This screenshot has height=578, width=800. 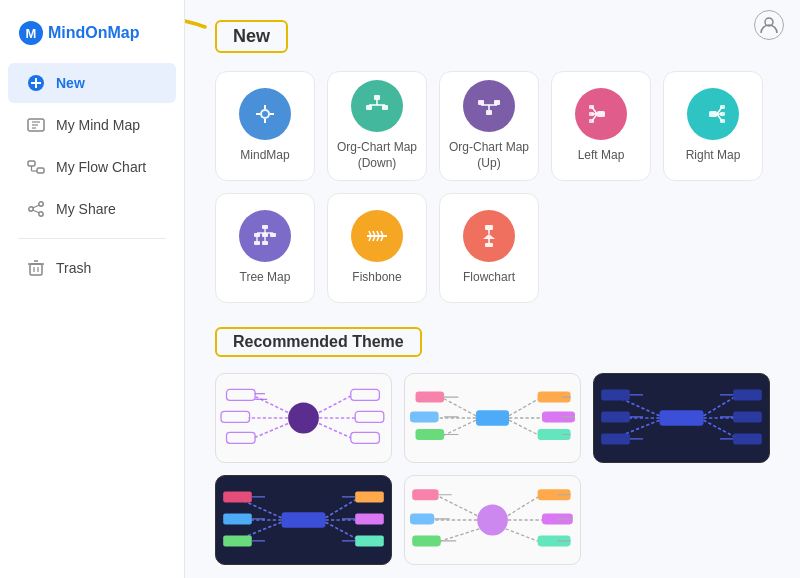 What do you see at coordinates (252, 36) in the screenshot?
I see `new-section-title: New` at bounding box center [252, 36].